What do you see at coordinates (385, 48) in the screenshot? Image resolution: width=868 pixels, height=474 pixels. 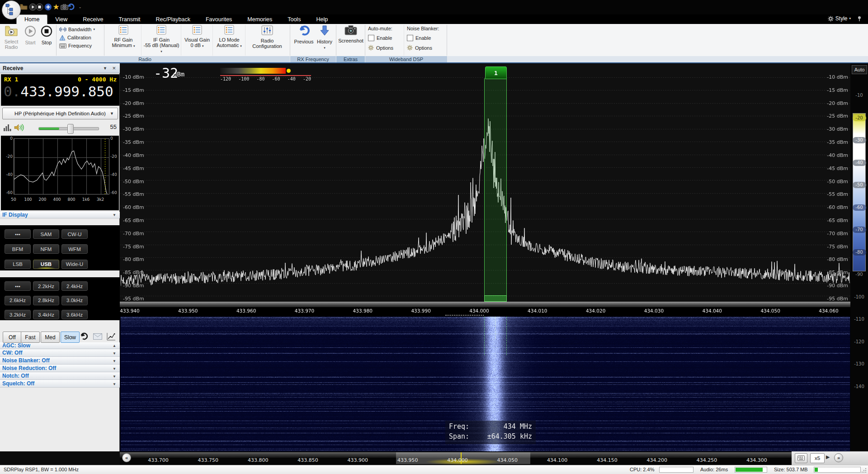 I see `automute-options-button: Options` at bounding box center [385, 48].